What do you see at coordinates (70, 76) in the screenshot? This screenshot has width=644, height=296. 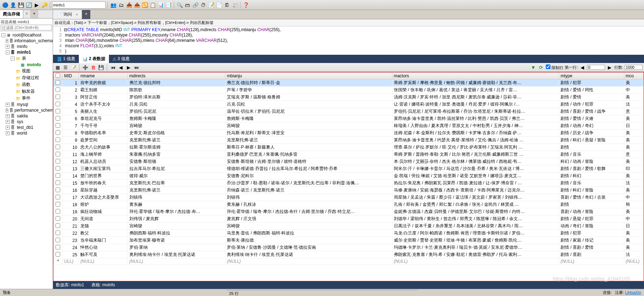 I see `column-header: MID` at bounding box center [70, 76].